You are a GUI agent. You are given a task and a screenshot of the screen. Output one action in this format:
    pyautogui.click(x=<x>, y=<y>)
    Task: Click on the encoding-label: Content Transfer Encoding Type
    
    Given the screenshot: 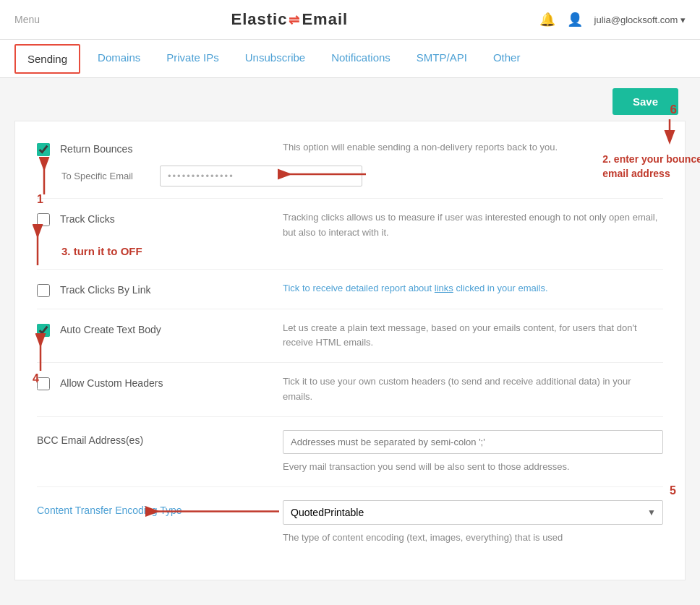 What is the action you would take?
    pyautogui.click(x=110, y=510)
    